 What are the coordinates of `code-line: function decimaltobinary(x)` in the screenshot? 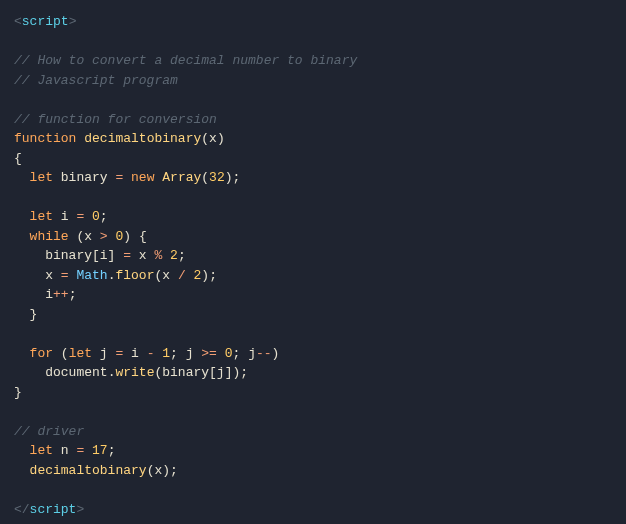 It's located at (120, 138).